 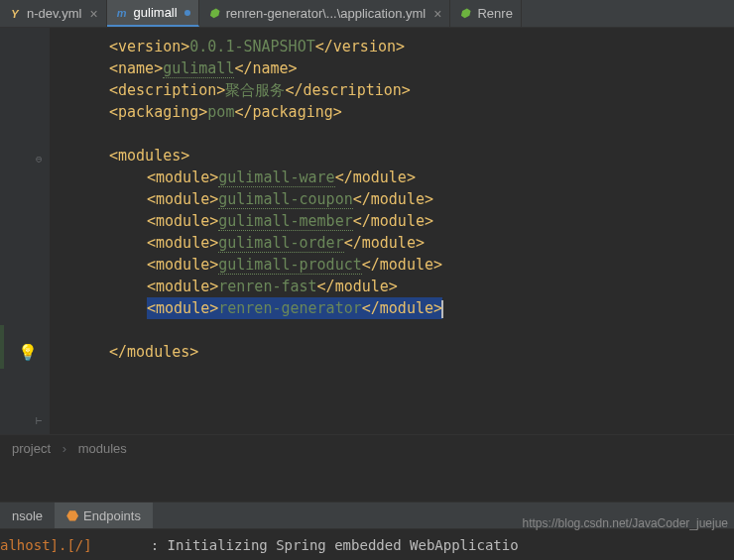 What do you see at coordinates (153, 14) in the screenshot?
I see `tab-gulimall: m gulimall` at bounding box center [153, 14].